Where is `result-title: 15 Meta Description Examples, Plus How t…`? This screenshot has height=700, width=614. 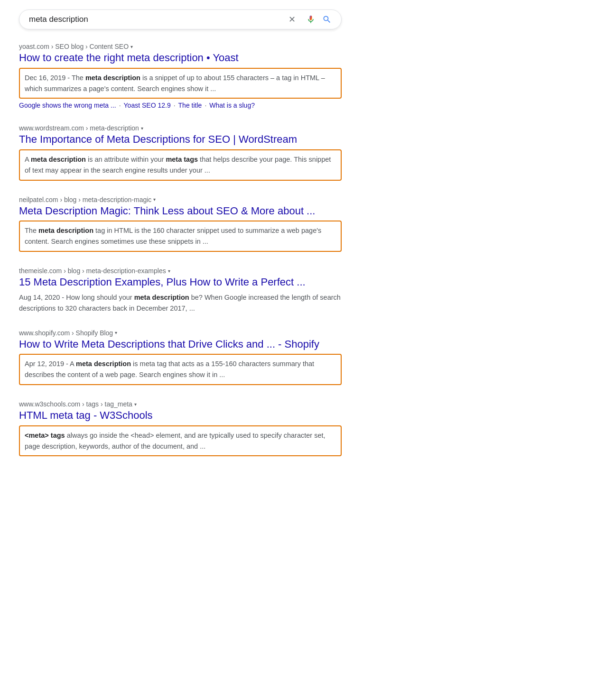
result-title: 15 Meta Description Examples, Plus How t… is located at coordinates (180, 283).